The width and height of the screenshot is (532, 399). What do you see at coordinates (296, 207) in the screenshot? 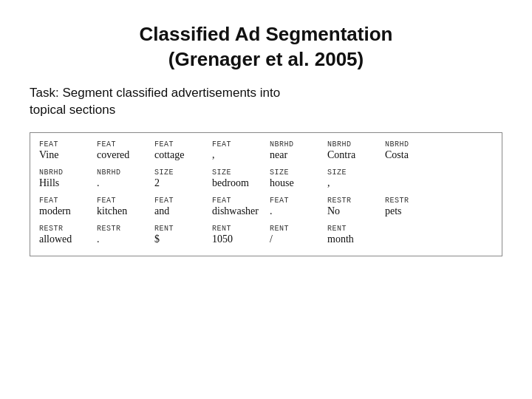
I see `table-cell: FEAT.` at bounding box center [296, 207].